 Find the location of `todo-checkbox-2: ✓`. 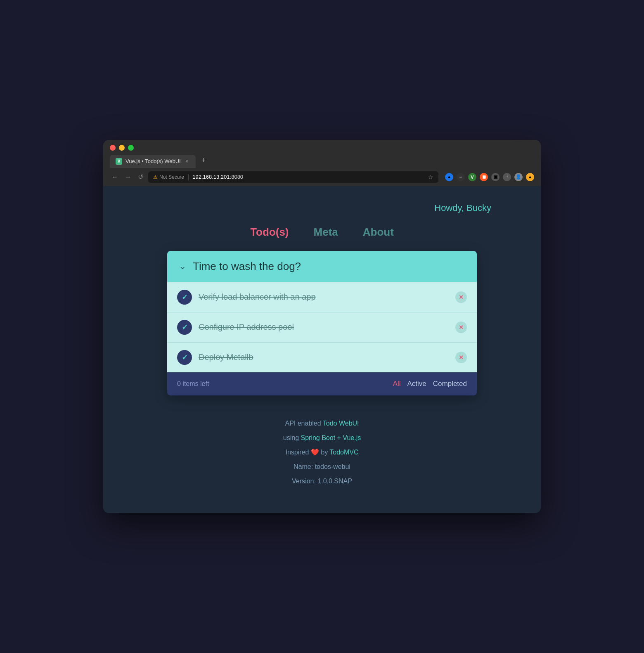

todo-checkbox-2: ✓ is located at coordinates (185, 327).